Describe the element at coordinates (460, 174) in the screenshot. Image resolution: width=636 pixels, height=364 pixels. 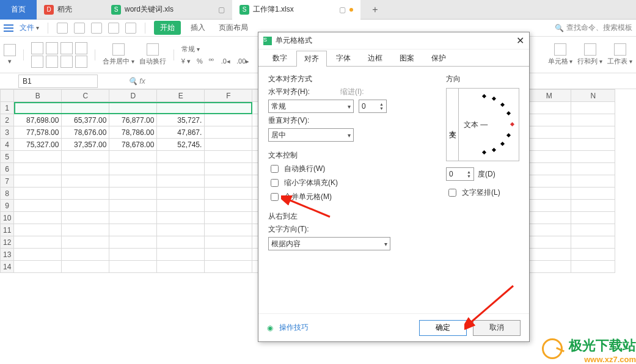
I see `degree-spin: 0▲▼` at that location.